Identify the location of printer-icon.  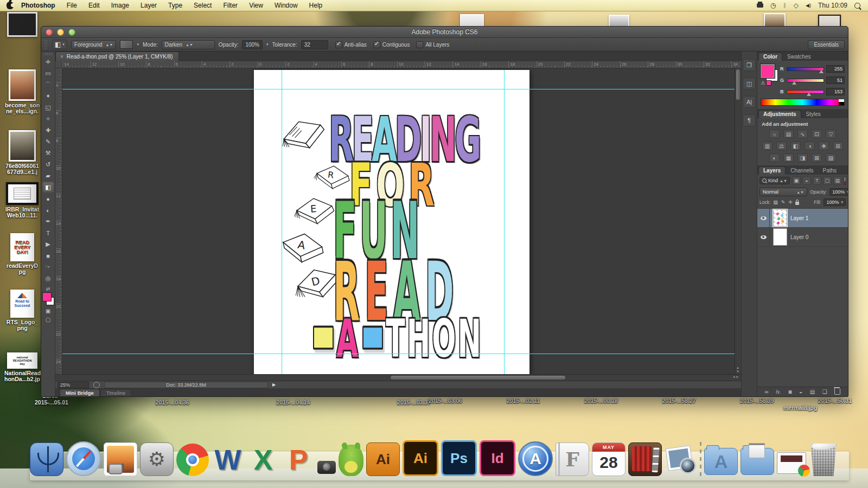
(760, 5).